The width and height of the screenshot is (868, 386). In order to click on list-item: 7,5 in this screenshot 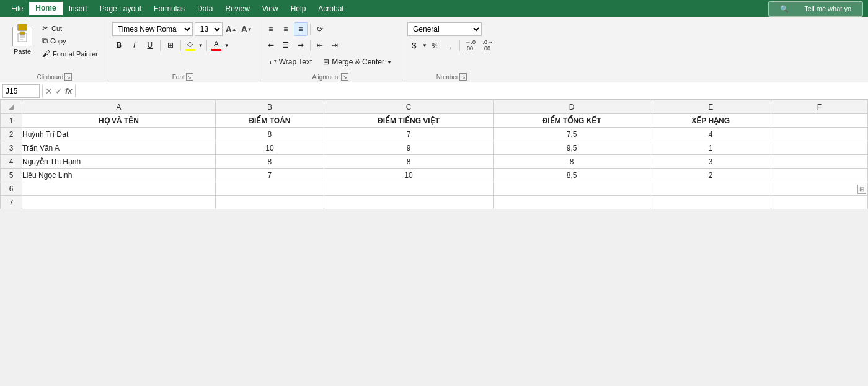, I will do `click(572, 134)`.